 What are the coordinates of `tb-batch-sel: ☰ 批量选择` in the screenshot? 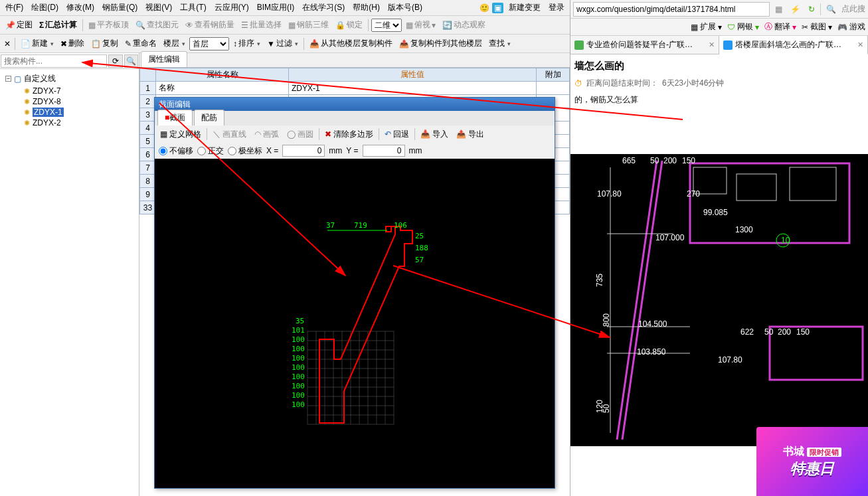 It's located at (262, 25).